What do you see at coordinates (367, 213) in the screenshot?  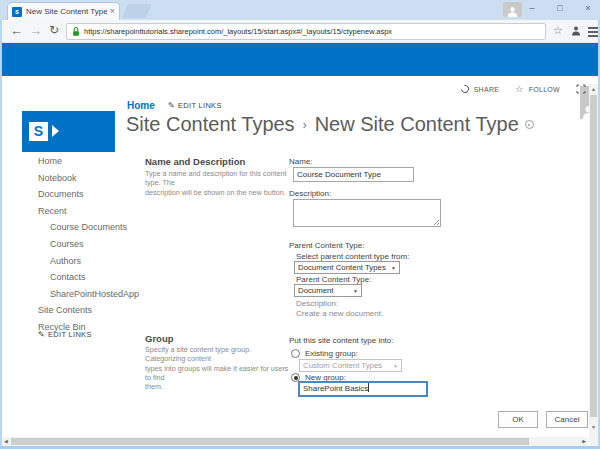 I see `description-textarea` at bounding box center [367, 213].